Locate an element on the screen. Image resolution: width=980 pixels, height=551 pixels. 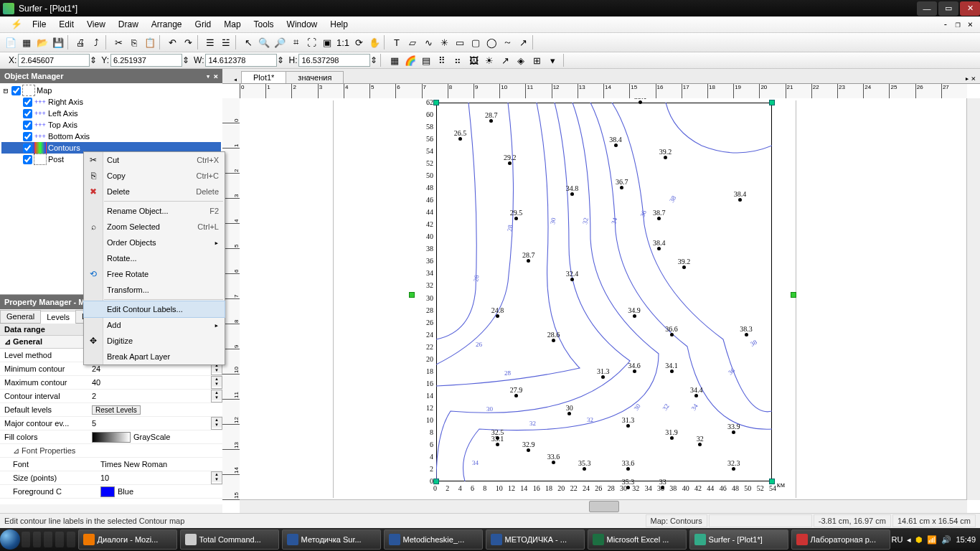
lang-indicator: RU is located at coordinates (897, 540).